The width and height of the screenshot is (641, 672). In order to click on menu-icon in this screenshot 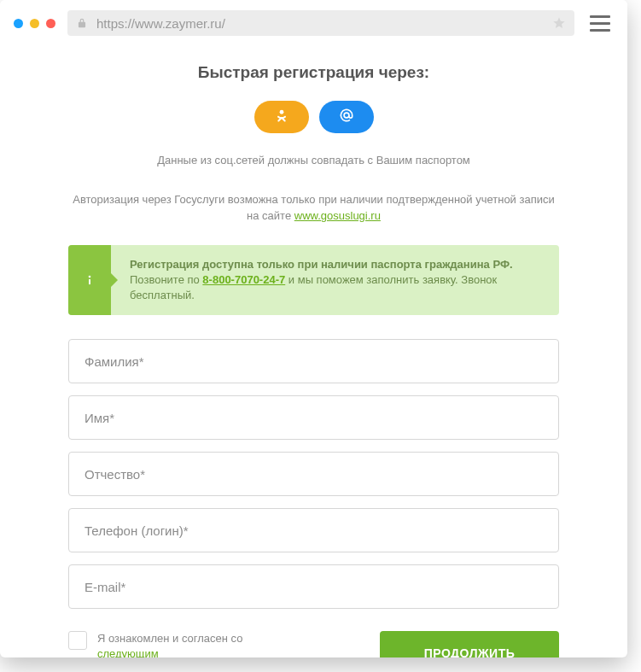, I will do `click(600, 24)`.